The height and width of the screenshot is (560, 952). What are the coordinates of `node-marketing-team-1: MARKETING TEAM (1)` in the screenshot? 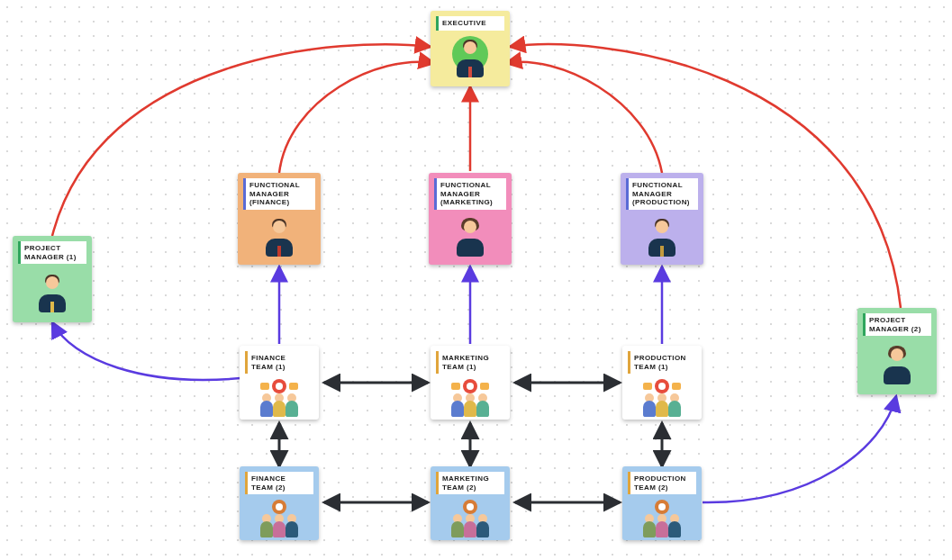 It's located at (470, 383).